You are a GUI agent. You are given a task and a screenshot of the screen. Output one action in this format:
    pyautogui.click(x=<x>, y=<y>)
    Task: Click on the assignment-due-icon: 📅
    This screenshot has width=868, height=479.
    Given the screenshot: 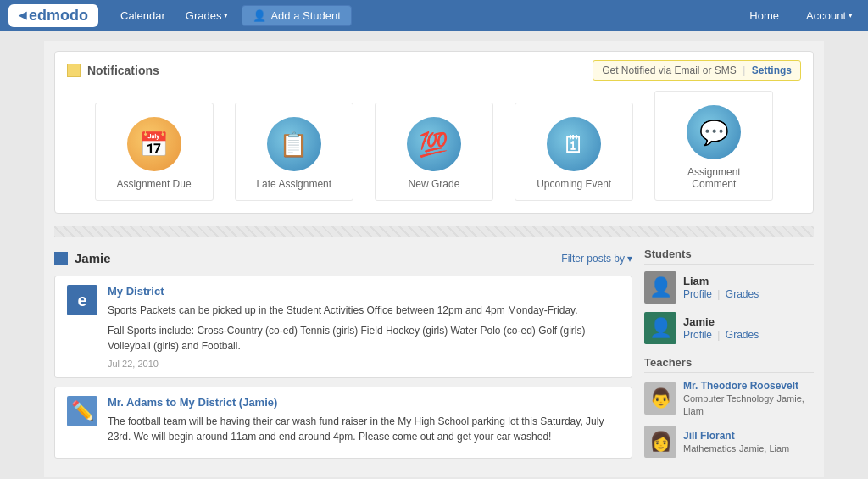 What is the action you would take?
    pyautogui.click(x=154, y=144)
    